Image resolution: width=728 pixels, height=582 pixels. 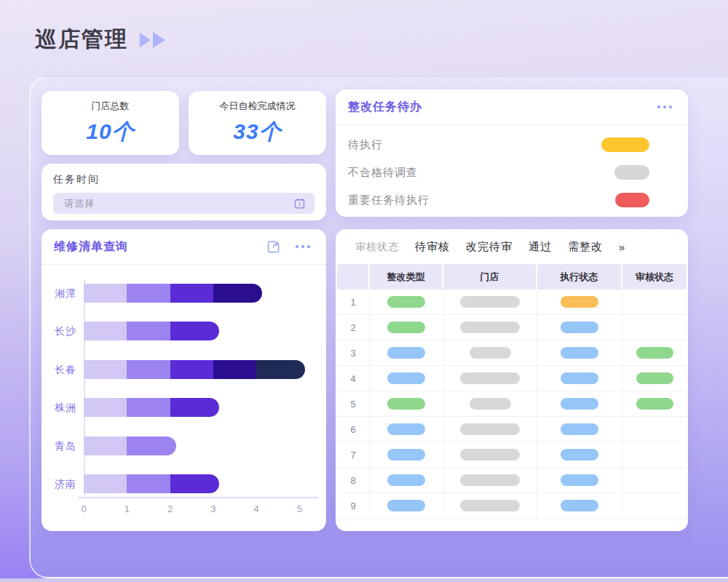 What do you see at coordinates (59, 485) in the screenshot?
I see `chart-category-label: 济南` at bounding box center [59, 485].